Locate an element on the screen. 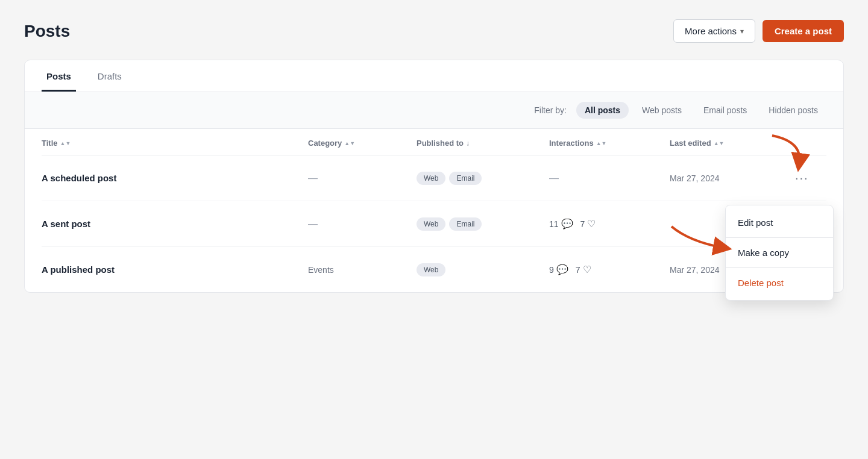 This screenshot has width=868, height=459. dropdown-make-copy: Make a copy is located at coordinates (779, 253).